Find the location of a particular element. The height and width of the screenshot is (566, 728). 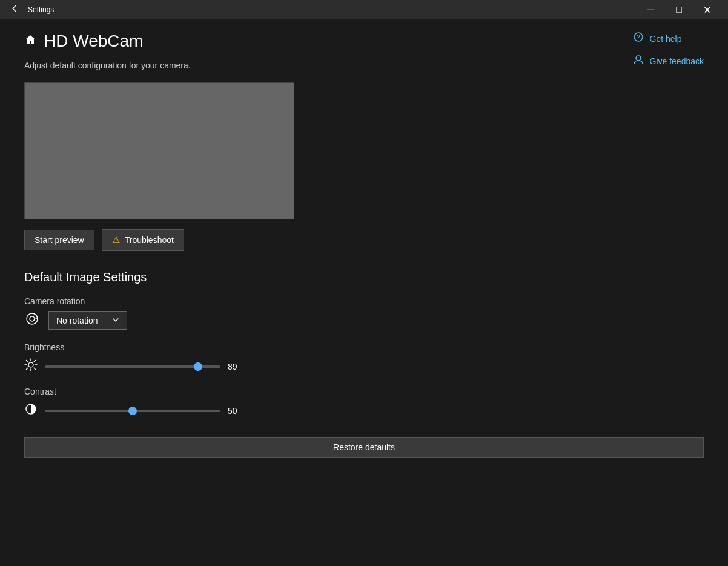

troubleshoot-label: Troubleshoot is located at coordinates (149, 240).